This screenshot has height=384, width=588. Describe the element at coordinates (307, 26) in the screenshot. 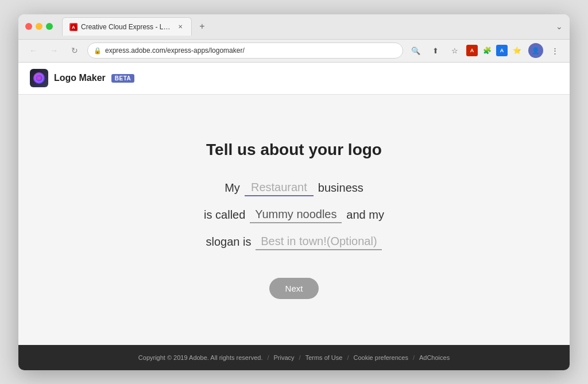

I see `tab-bar: A Creative Cloud Express - Logo... ✕ +` at that location.